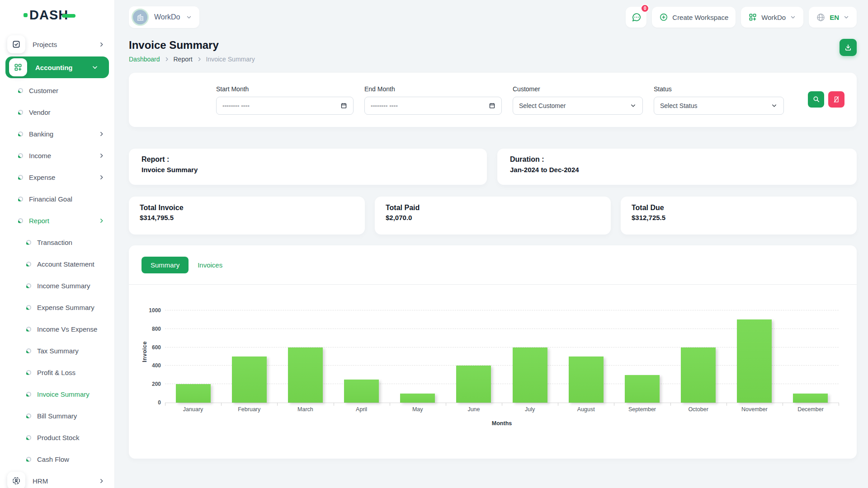 This screenshot has height=488, width=868. I want to click on report-title: Report :, so click(308, 160).